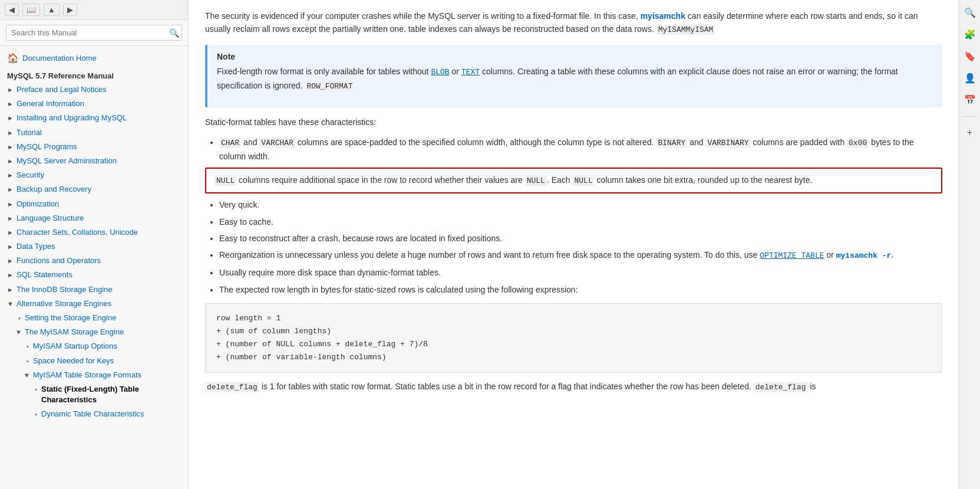 The image size is (980, 489). Describe the element at coordinates (54, 189) in the screenshot. I see `nav-link: Backup and Recovery` at that location.